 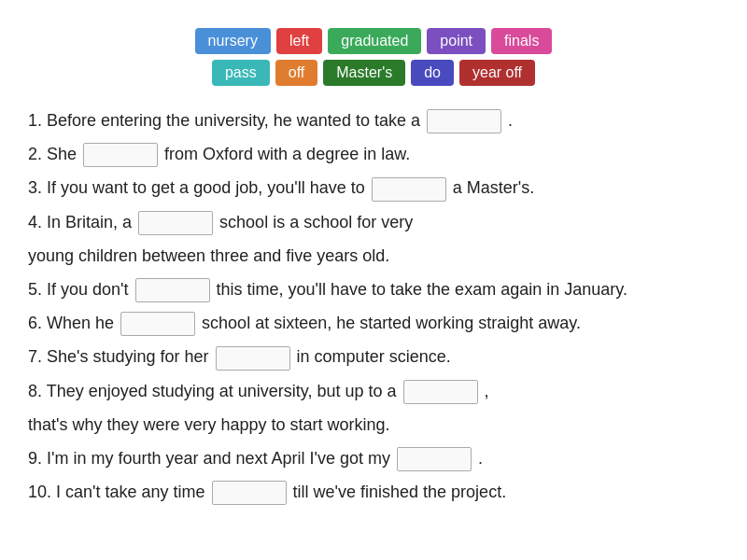 I want to click on q8-num: 8., so click(x=35, y=391).